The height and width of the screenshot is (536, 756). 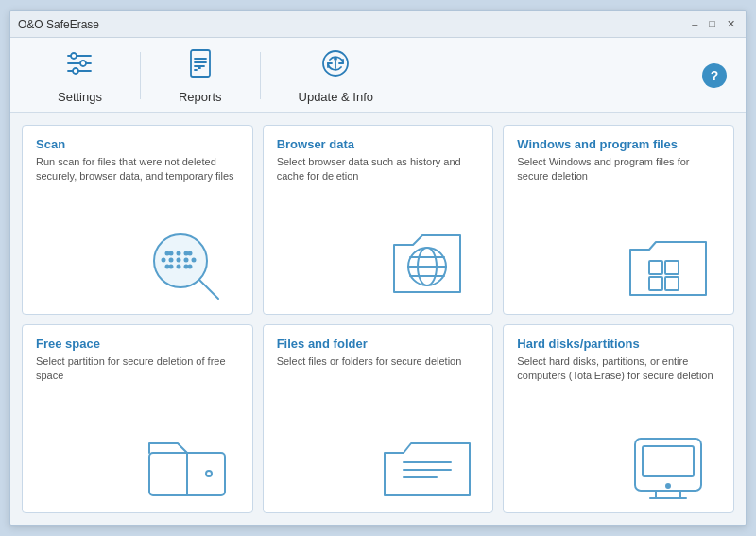 I want to click on windows-programs-icon, so click(x=668, y=264).